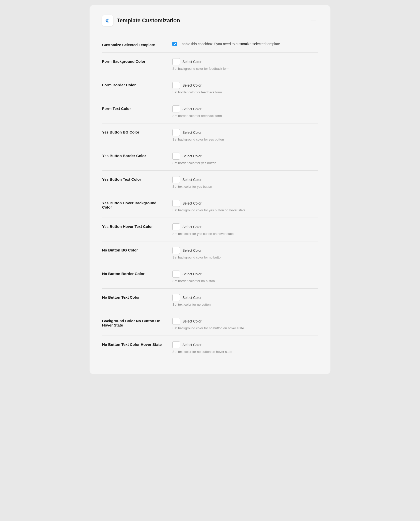 Image resolution: width=420 pixels, height=521 pixels. I want to click on content-customize-selected-template: Enable this checkbox if you need to cust…, so click(245, 44).